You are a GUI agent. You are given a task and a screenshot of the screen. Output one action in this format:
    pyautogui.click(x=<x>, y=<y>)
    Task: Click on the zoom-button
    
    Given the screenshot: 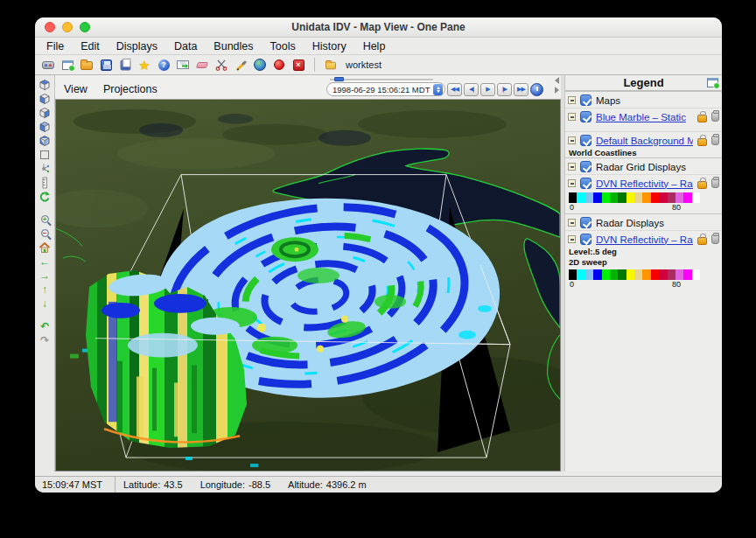 What is the action you would take?
    pyautogui.click(x=85, y=27)
    